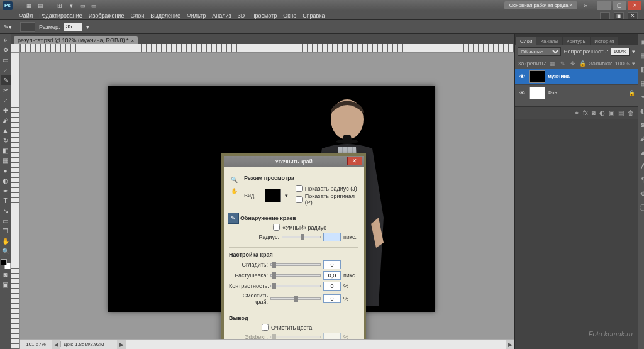  What do you see at coordinates (73, 27) in the screenshot?
I see `size-input: 35` at bounding box center [73, 27].